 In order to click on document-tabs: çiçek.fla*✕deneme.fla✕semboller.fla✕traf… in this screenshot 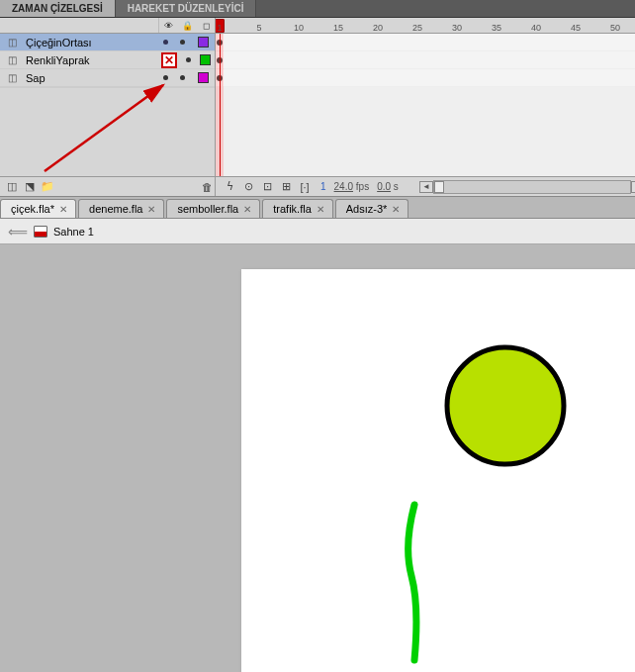, I will do `click(318, 208)`.